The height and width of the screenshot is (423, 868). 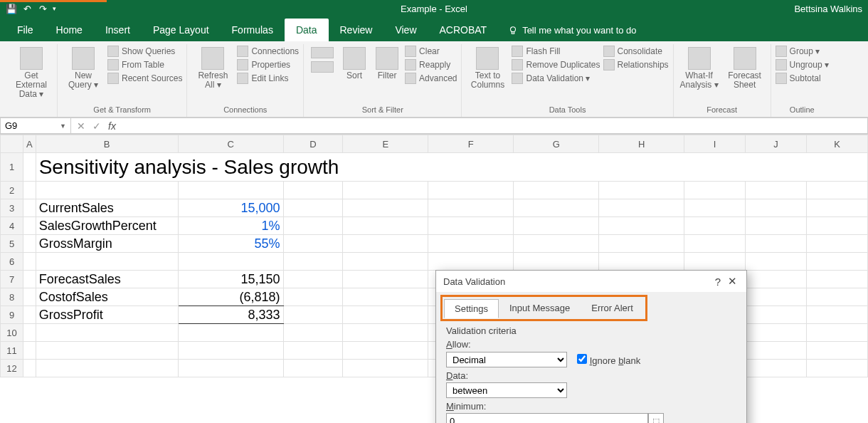 What do you see at coordinates (81, 126) in the screenshot?
I see `formula-cancel-icon: ✕` at bounding box center [81, 126].